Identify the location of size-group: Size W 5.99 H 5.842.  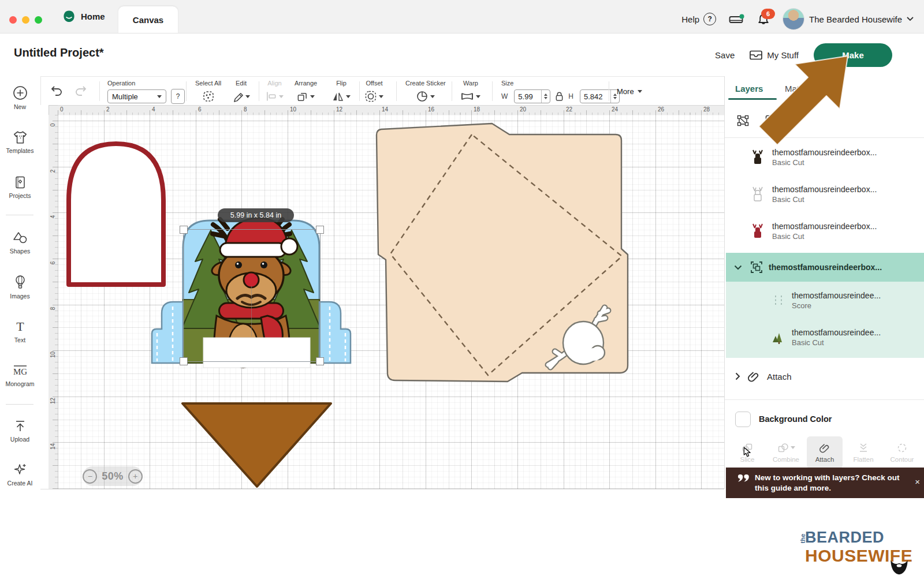
(560, 91).